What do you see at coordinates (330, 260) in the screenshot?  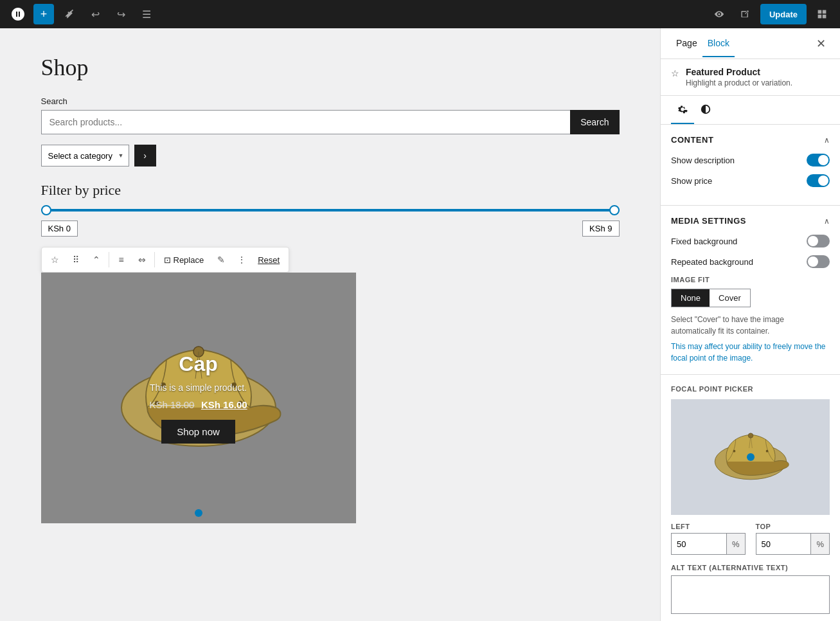 I see `block-toolbar-row: ☆ ⠿ ⌃ ≡ ⇔` at bounding box center [330, 260].